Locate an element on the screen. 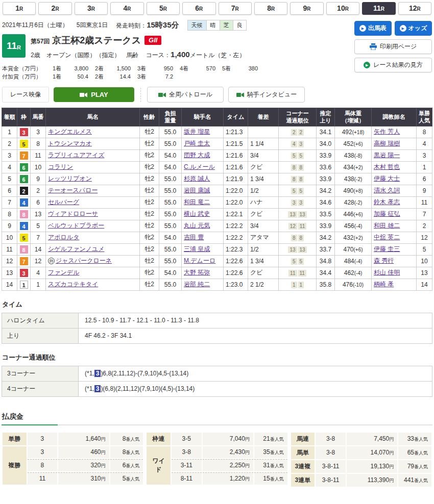  horse-number-cell: 9 is located at coordinates (38, 179).